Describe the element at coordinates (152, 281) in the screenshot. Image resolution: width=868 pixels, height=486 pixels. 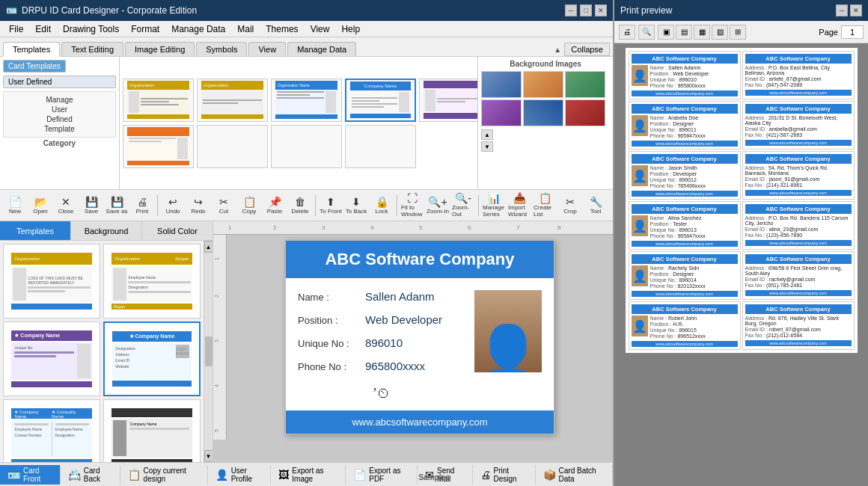
I see `template-card-2: OrganizationSlogan Employee Name Designa…` at that location.